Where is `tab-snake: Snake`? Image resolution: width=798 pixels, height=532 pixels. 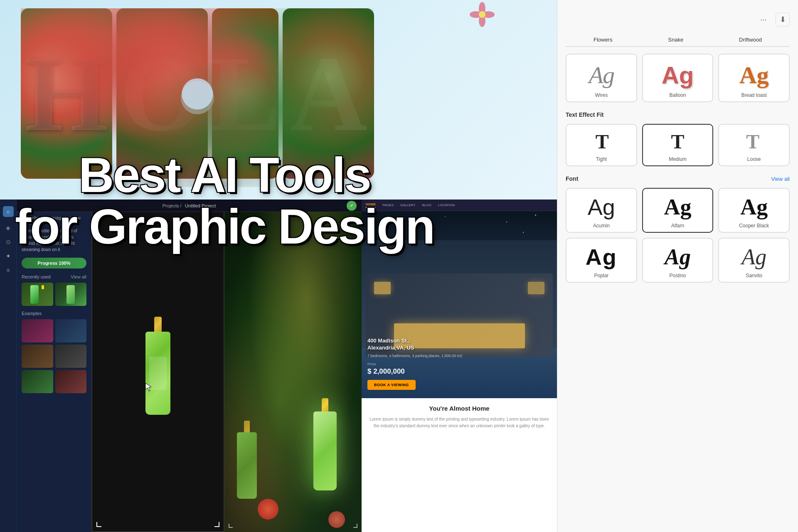 tab-snake: Snake is located at coordinates (676, 40).